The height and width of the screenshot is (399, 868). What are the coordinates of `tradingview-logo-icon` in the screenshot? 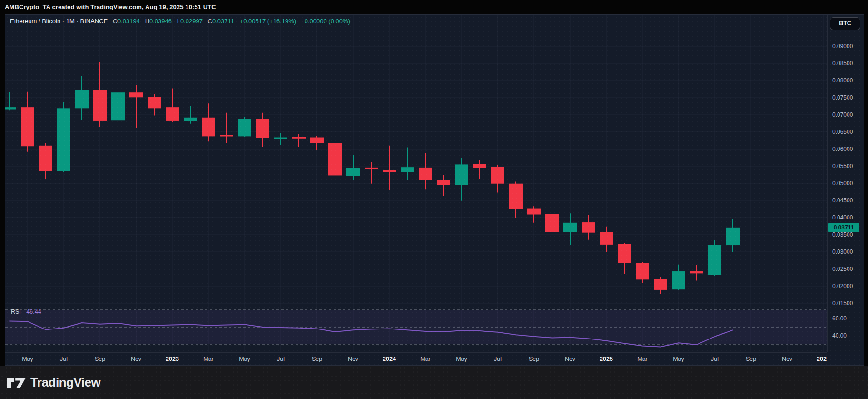 It's located at (16, 383).